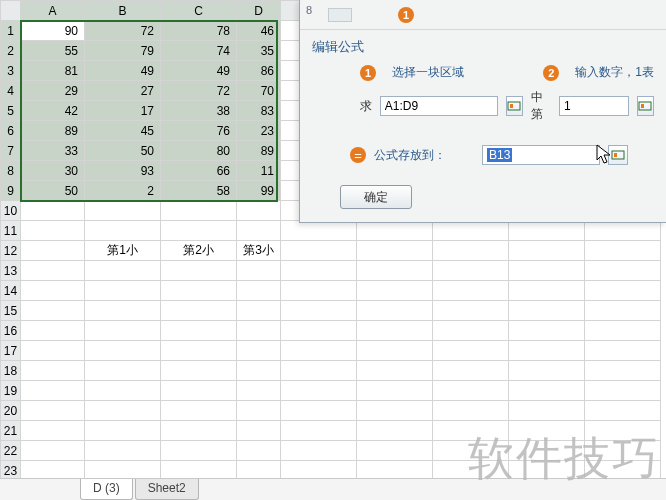 Image resolution: width=666 pixels, height=500 pixels. Describe the element at coordinates (259, 31) in the screenshot. I see `cell: 46` at that location.